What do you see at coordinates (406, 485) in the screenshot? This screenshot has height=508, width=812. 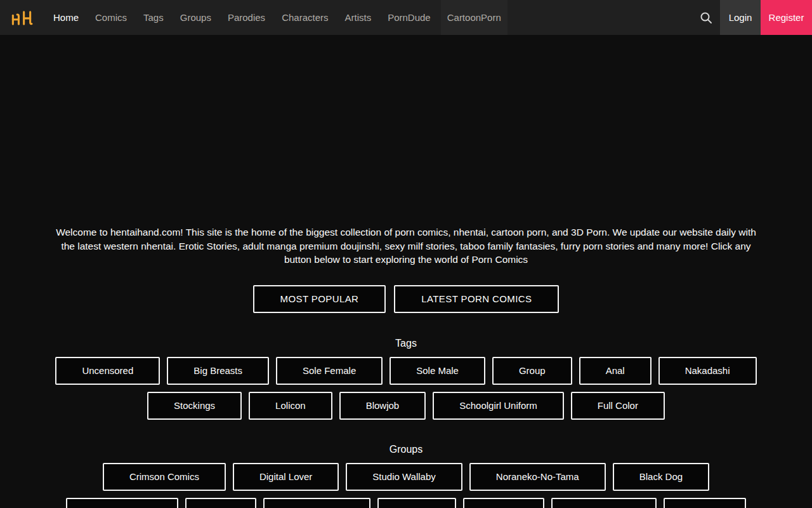 I see `groups-section: Crimson ComicsDigital LoverStudio Wallab…` at bounding box center [406, 485].